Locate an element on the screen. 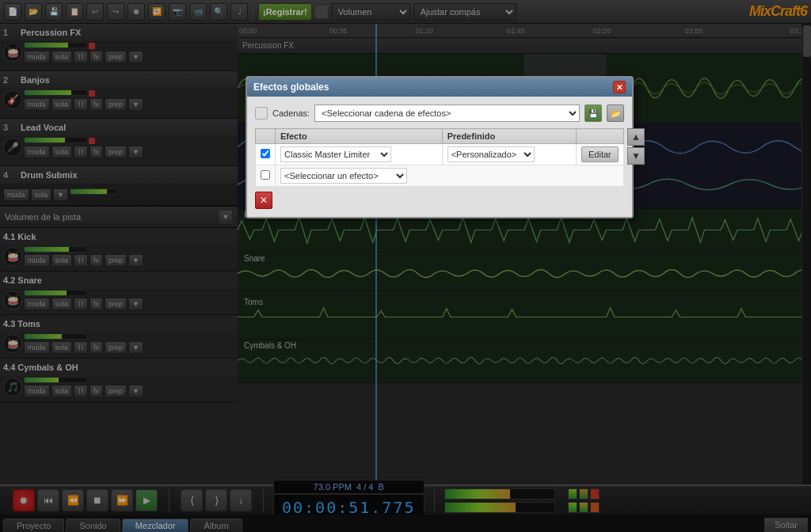  cadenas-select: <Seleccionar cadena de efectos> is located at coordinates (447, 113).